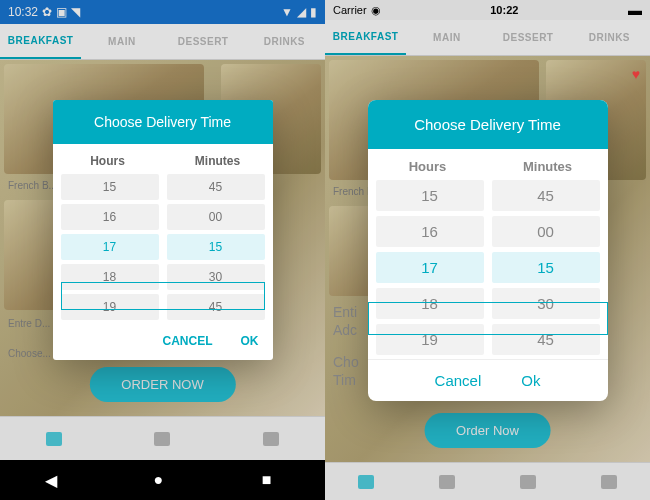  I want to click on cancel-button: CANCEL, so click(188, 341).